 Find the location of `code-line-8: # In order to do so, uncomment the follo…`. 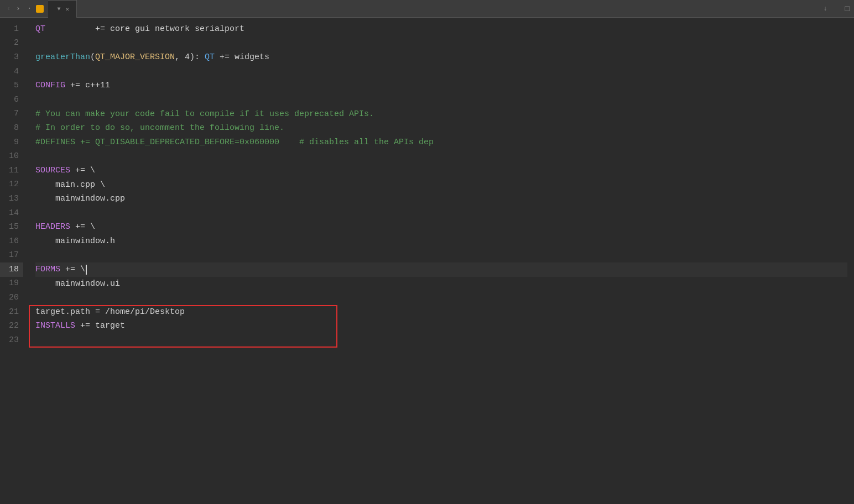

code-line-8: # In order to do so, uncomment the follo… is located at coordinates (441, 128).